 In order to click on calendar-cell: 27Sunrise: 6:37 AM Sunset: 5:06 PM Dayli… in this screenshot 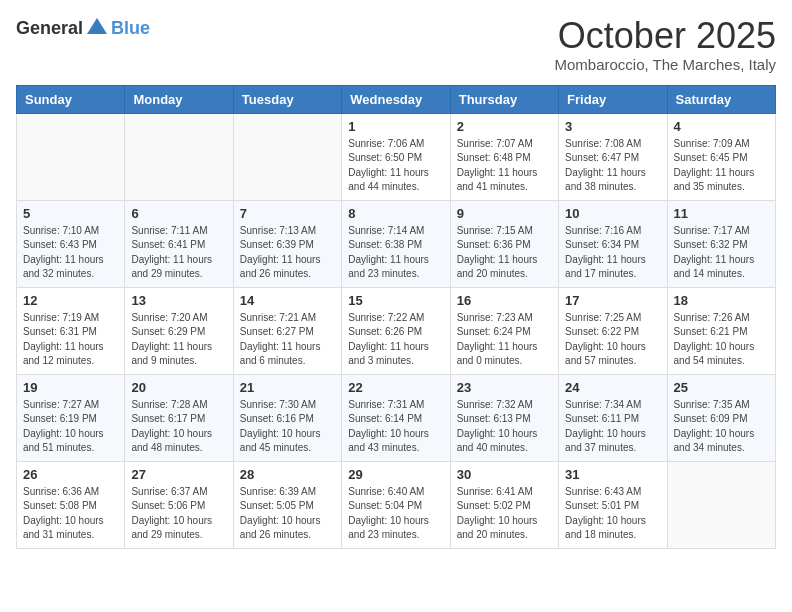, I will do `click(179, 504)`.